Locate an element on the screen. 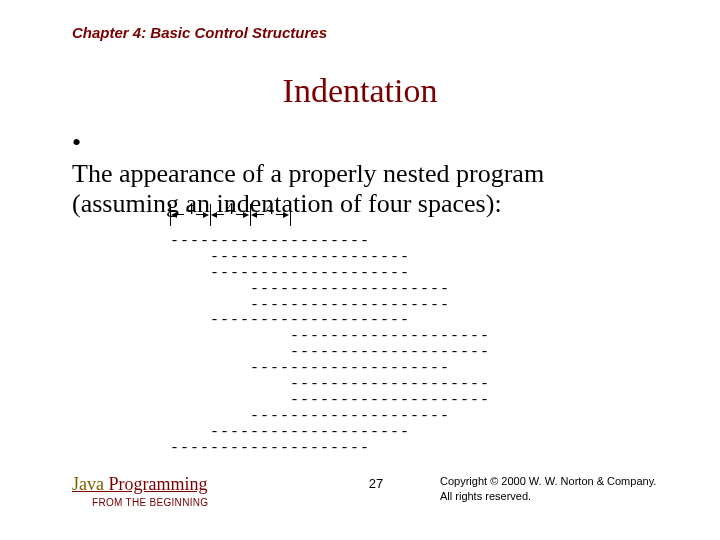 The height and width of the screenshot is (540, 720). ruler-seg-2: 4 is located at coordinates (230, 215).